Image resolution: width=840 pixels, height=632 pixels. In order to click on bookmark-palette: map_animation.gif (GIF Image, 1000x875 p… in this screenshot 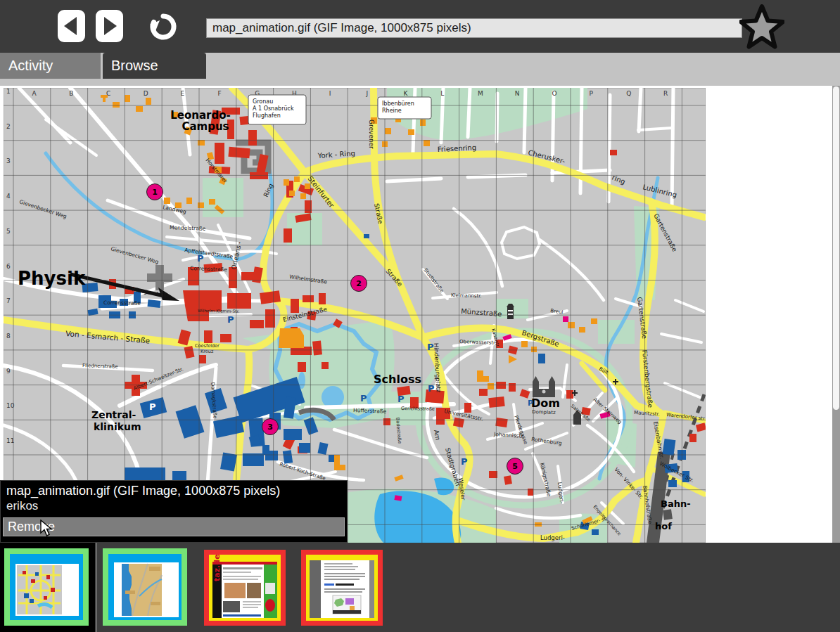, I will do `click(174, 512)`.